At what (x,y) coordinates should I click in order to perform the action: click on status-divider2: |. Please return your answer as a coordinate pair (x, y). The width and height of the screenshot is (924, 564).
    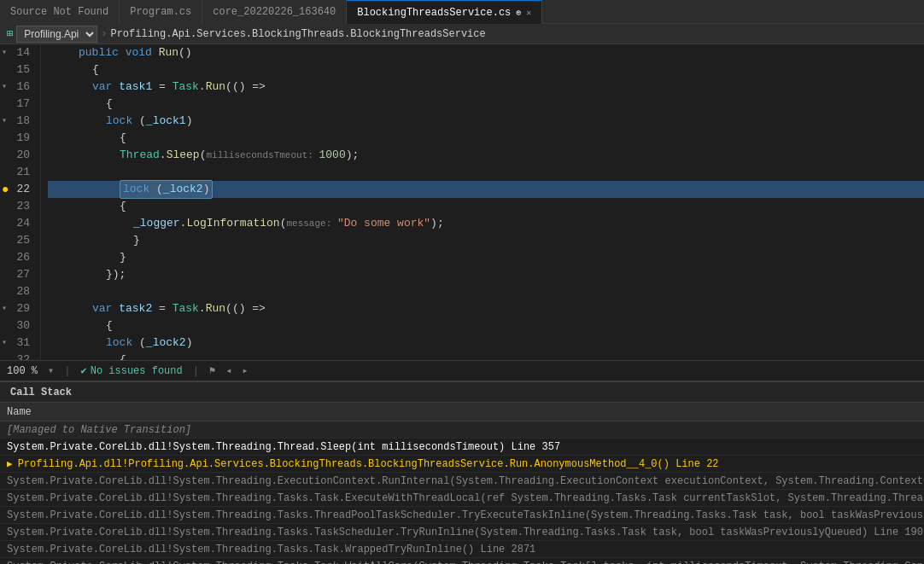
    Looking at the image, I should click on (196, 371).